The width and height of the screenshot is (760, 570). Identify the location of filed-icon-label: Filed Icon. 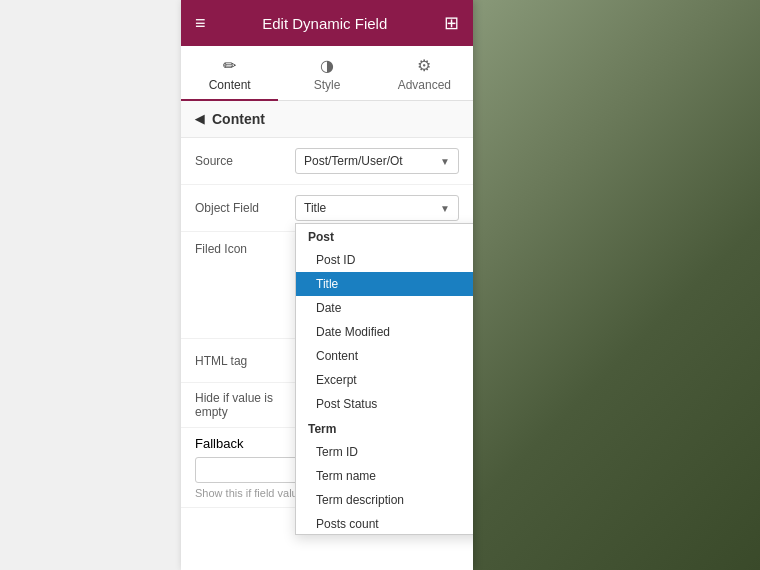
(245, 249).